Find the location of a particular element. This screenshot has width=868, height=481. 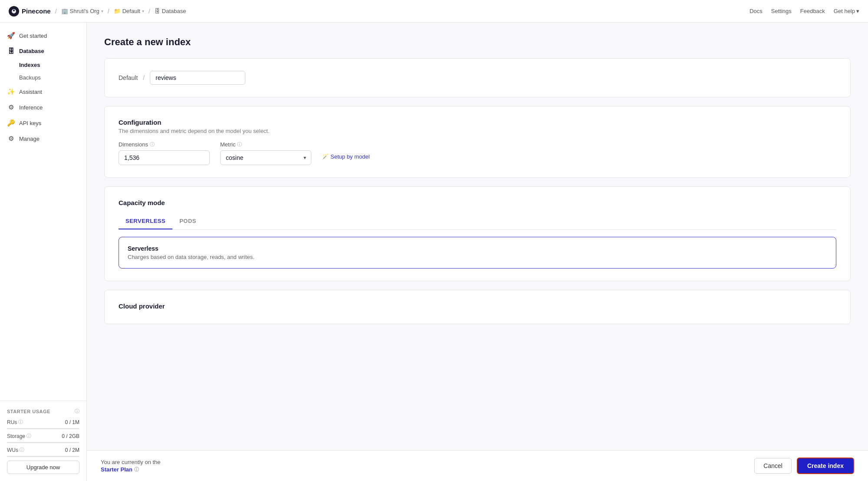

breadcrumb-db: 🗄 Database is located at coordinates (170, 11).